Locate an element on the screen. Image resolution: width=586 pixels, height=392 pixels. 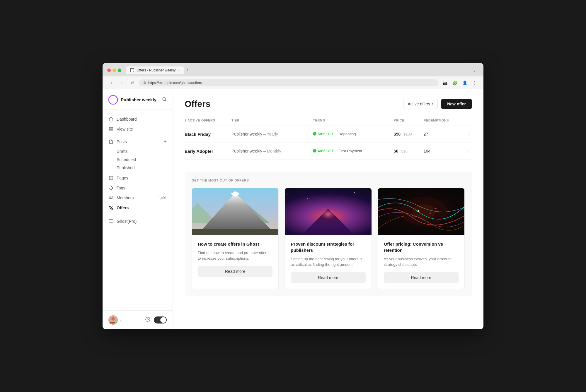
discount-1: 40% OFF – First-Payment is located at coordinates (338, 151).